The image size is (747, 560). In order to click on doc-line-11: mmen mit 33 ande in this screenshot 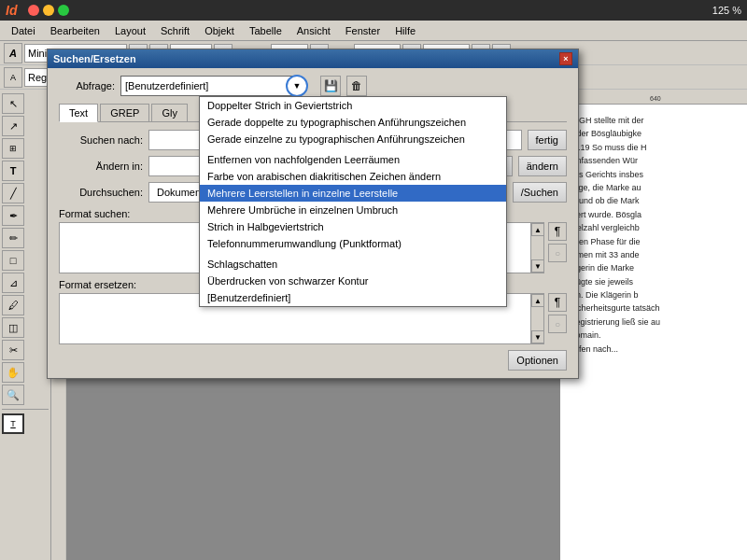, I will do `click(654, 255)`.